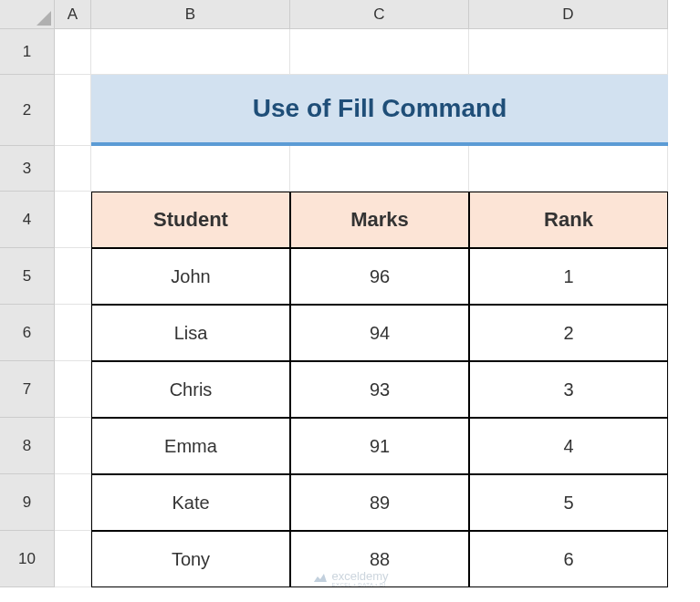 The height and width of the screenshot is (602, 700). I want to click on cell-A6, so click(73, 333).